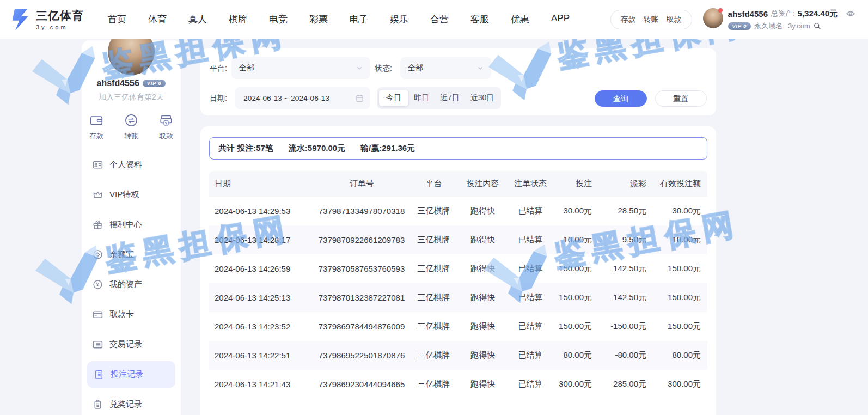  I want to click on cell-bet: 150.00元, so click(574, 297).